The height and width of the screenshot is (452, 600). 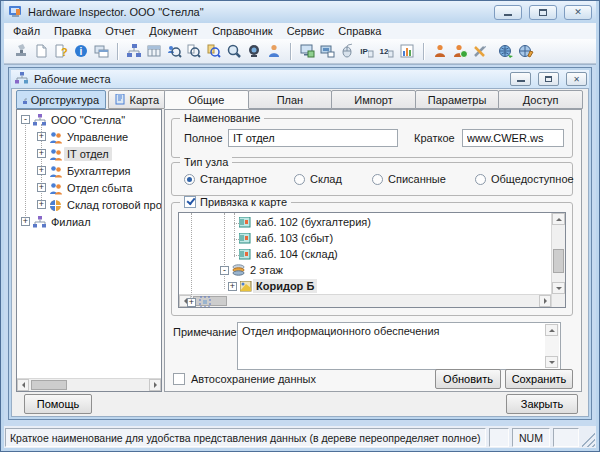 What do you see at coordinates (214, 51) in the screenshot?
I see `search-doc-icon` at bounding box center [214, 51].